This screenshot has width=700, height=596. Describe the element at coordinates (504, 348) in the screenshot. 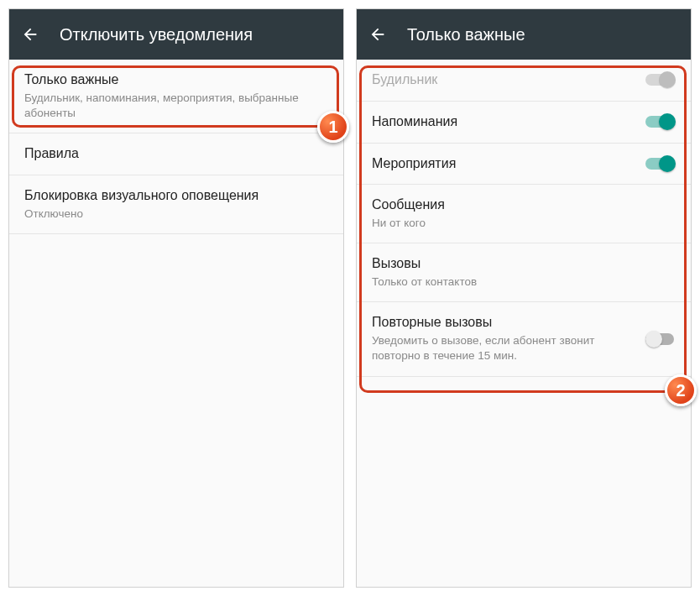

I see `item-summary: Уведомить о вызове, если абонент звонит …` at that location.